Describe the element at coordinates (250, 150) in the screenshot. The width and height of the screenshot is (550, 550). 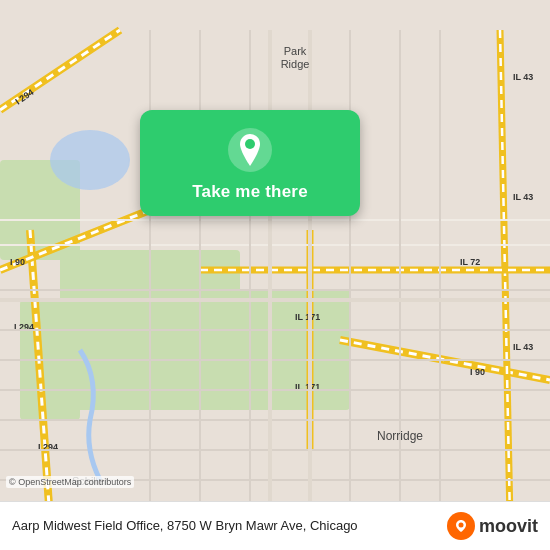
I see `location-pin-icon` at that location.